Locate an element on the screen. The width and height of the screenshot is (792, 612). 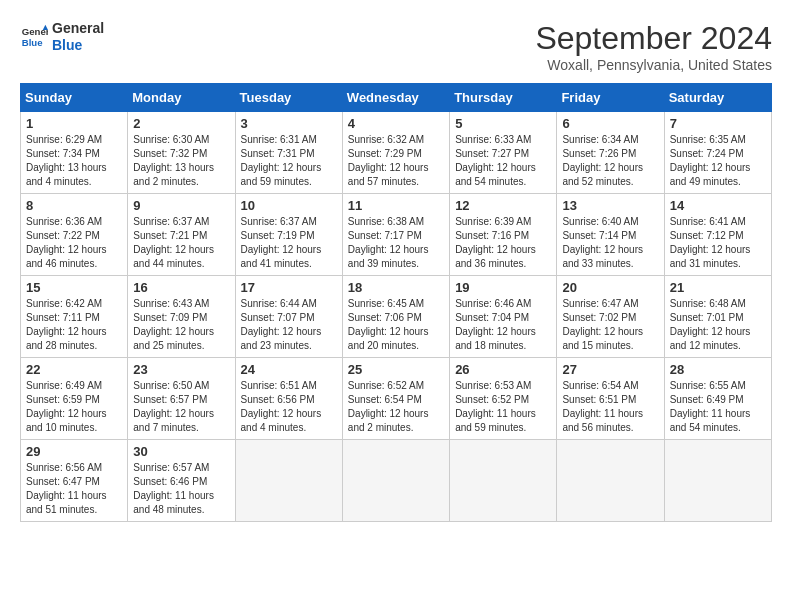
calendar-cell: 29 Sunrise: 6:56 AMSunset: 6:47 PMDaylig… is located at coordinates (74, 481).